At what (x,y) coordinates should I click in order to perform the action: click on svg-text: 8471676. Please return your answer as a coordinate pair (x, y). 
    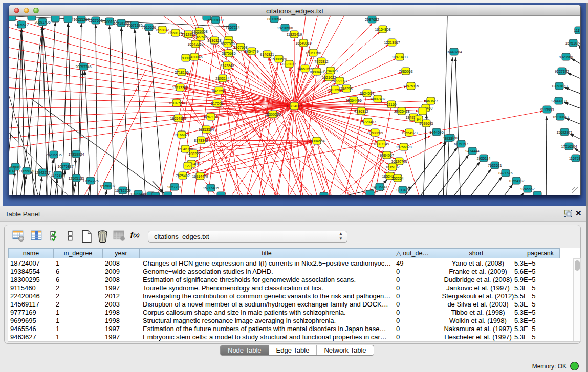
    Looking at the image, I should click on (506, 173).